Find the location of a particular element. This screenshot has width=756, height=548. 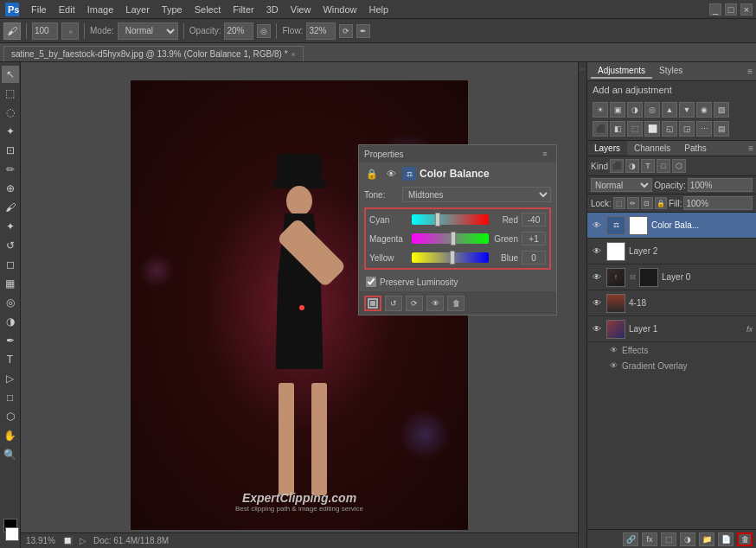

maximize-button: □ is located at coordinates (731, 10).